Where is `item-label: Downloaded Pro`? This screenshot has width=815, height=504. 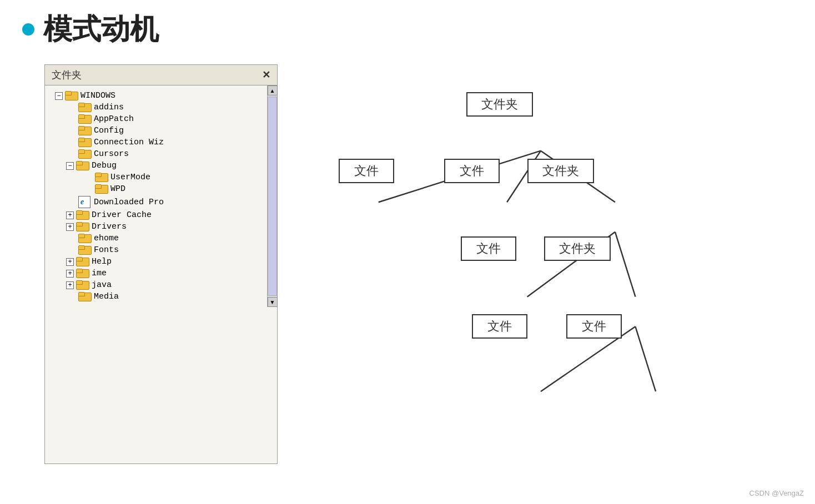 item-label: Downloaded Pro is located at coordinates (129, 202).